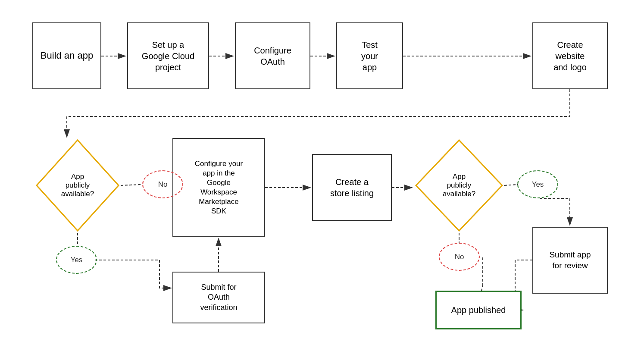  What do you see at coordinates (78, 185) in the screenshot?
I see `diamond1-container: Apppubliclyavailable?` at bounding box center [78, 185].